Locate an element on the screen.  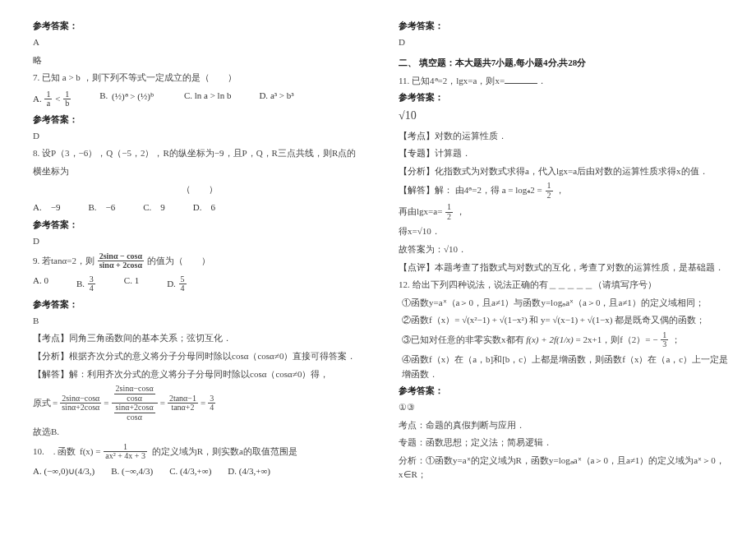
tag-dianping: 【点评】 is located at coordinates (417, 267).